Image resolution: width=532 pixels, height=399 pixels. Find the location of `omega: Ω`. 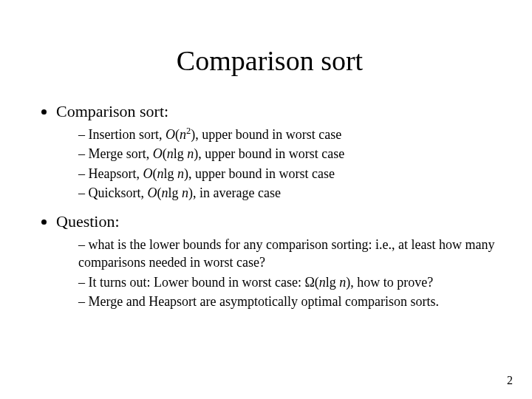

omega: Ω is located at coordinates (309, 282).